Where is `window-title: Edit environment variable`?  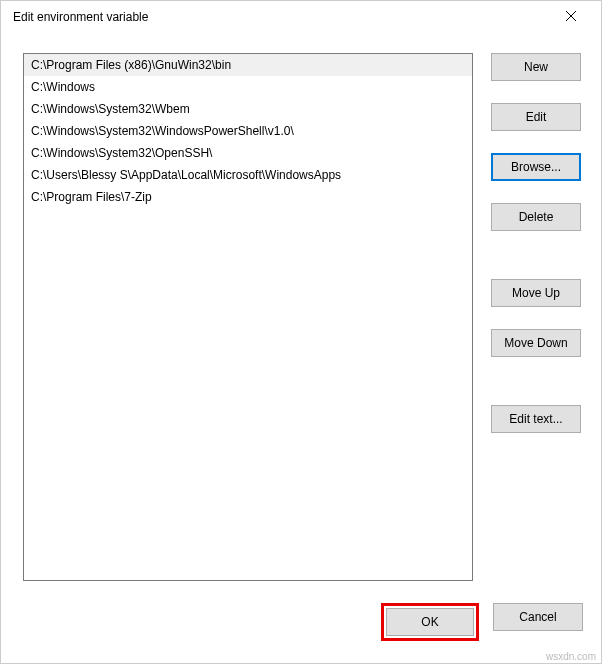
window-title: Edit environment variable is located at coordinates (80, 17).